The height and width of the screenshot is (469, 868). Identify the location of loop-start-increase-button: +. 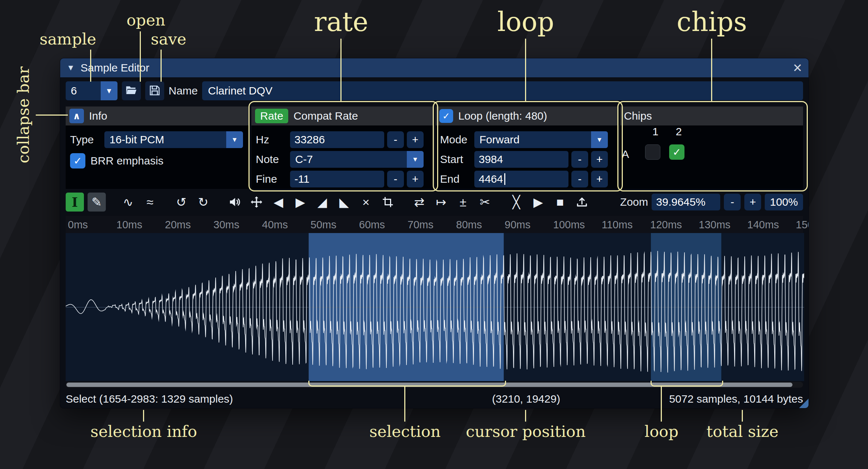
(599, 159).